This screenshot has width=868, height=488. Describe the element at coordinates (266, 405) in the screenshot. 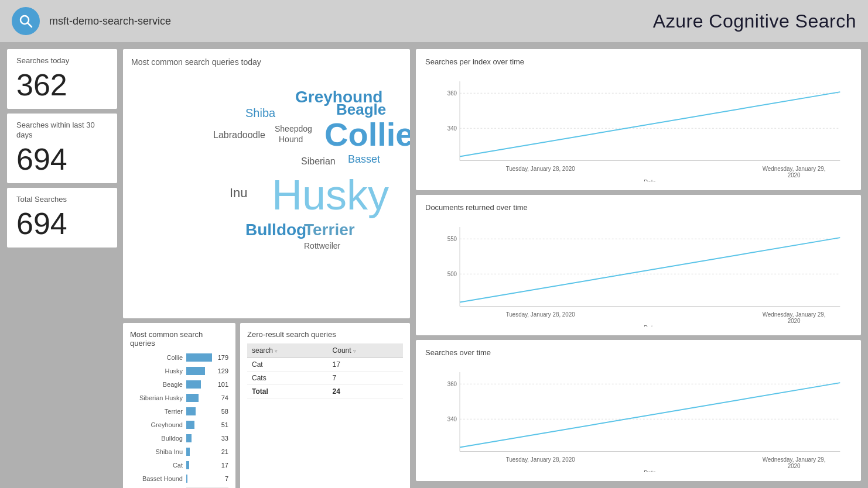

I see `bottom-row: Most common search queries Collie179Husk…` at that location.